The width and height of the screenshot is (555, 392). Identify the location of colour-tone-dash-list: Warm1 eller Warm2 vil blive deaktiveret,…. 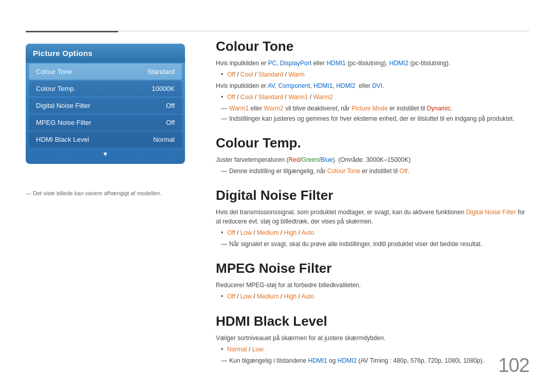
(375, 114).